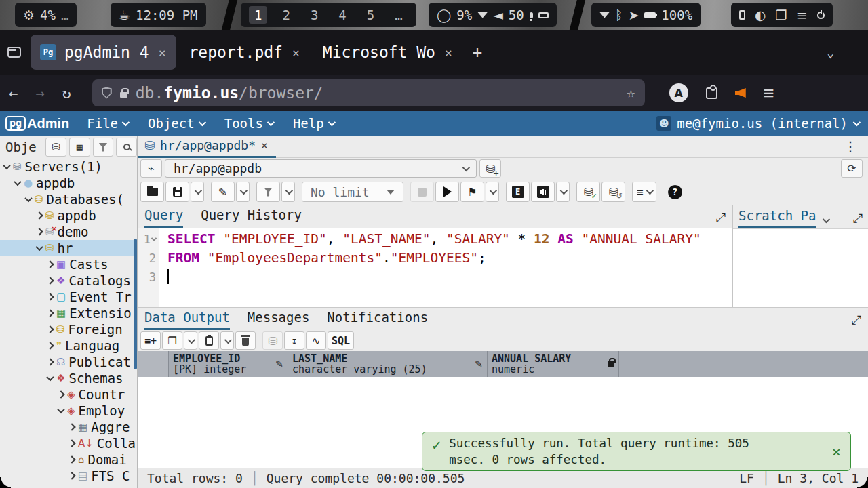 This screenshot has height=488, width=868. Describe the element at coordinates (68, 199) in the screenshot. I see `tree-item-databases: ⛁Databases(` at that location.